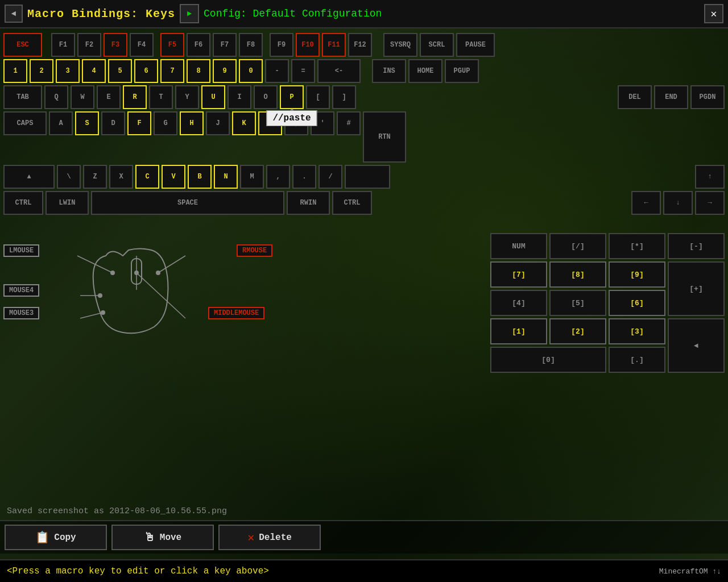 Image resolution: width=728 pixels, height=582 pixels. I want to click on key-home: HOME, so click(425, 71).